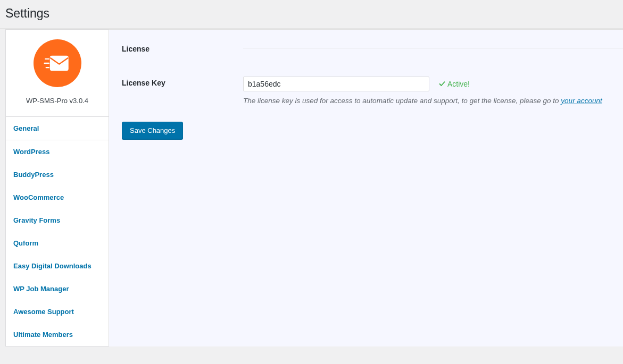  Describe the element at coordinates (433, 101) in the screenshot. I see `license-help-text: The license key is used for access to au…` at that location.